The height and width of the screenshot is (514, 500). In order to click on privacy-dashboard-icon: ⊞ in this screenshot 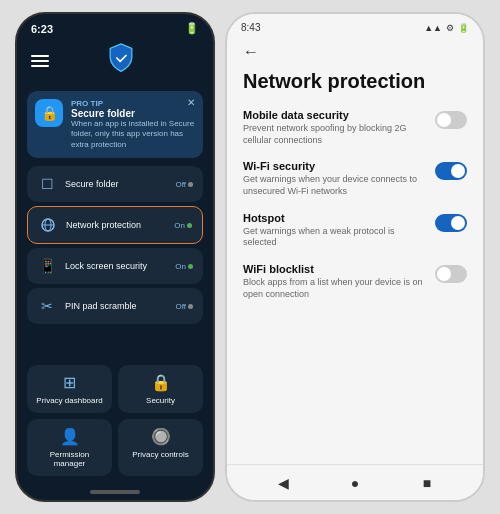, I will do `click(70, 382)`.